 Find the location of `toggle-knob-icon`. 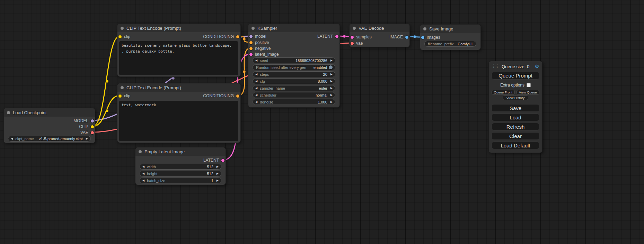

toggle-knob-icon is located at coordinates (330, 67).